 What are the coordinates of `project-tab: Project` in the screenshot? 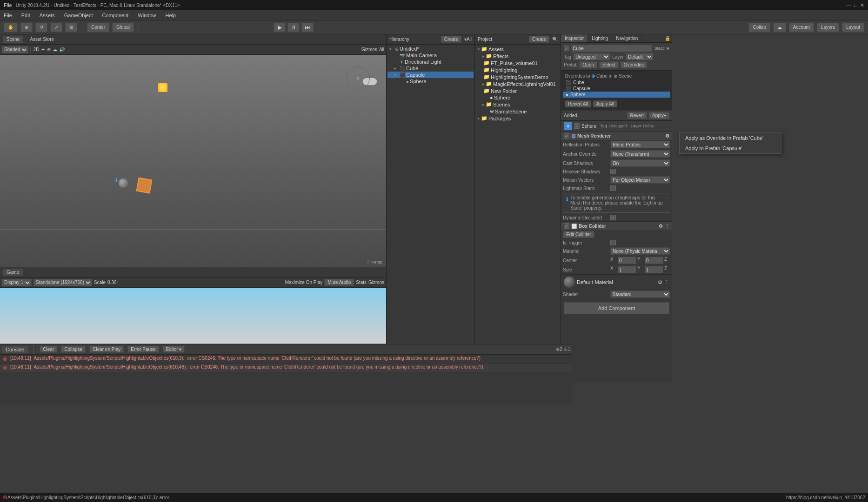 It's located at (485, 39).